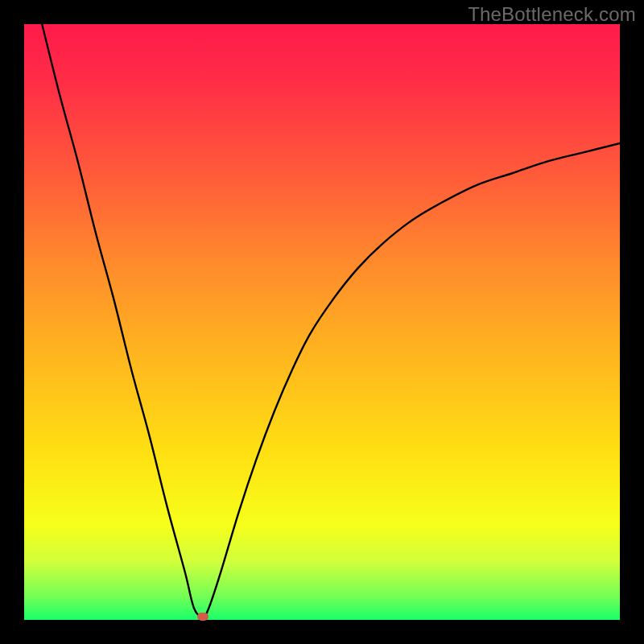 This screenshot has width=644, height=644. I want to click on optimal-marker, so click(203, 617).